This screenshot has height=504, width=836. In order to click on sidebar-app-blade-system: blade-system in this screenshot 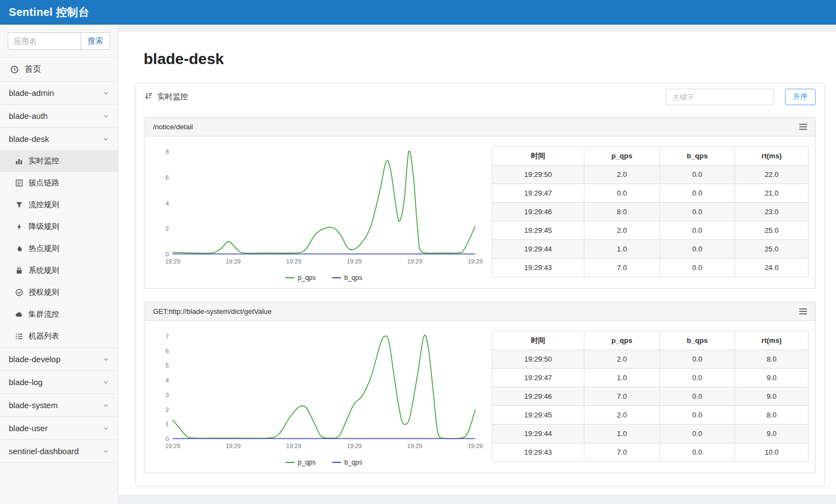, I will do `click(59, 405)`.